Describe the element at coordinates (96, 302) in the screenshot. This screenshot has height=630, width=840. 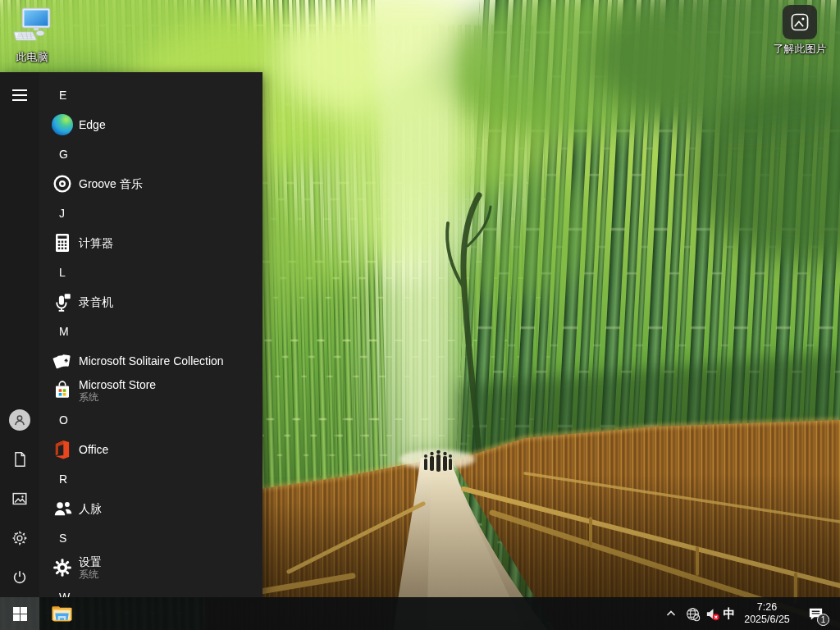
I see `app-label: 录音机` at that location.